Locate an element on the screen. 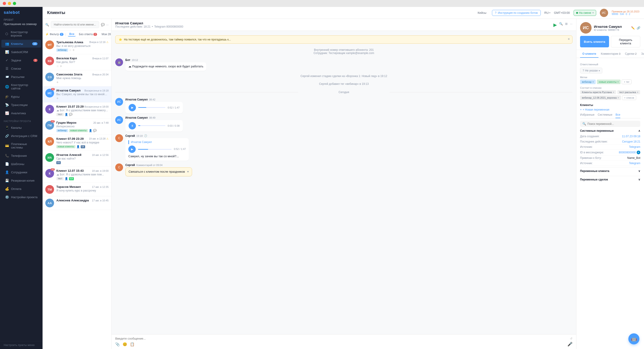 The height and width of the screenshot is (349, 644). minimize-button is located at coordinates (10, 3).